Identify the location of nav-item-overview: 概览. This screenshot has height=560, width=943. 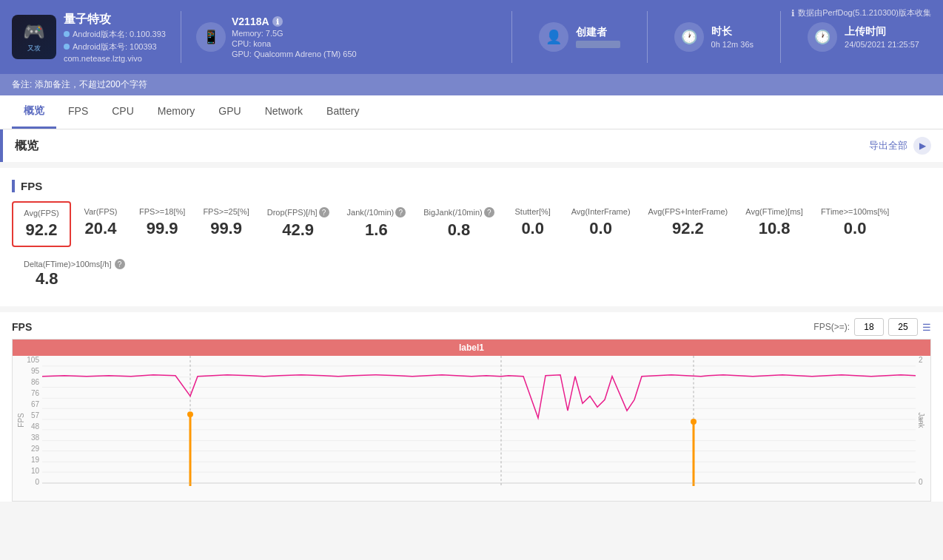
(34, 112).